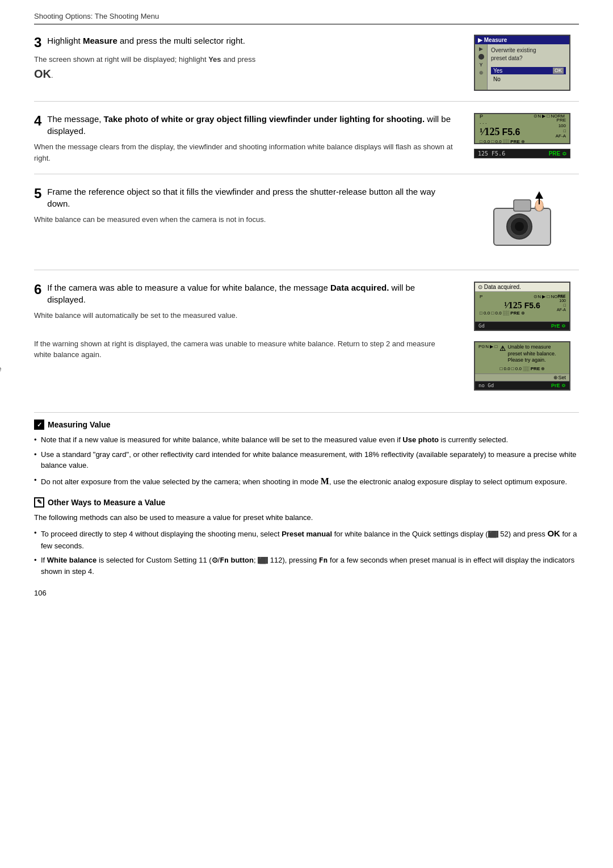 The image size is (613, 868). I want to click on step-6-right: ⊙ Data acquired. P ⊙N ▶ □ NORM ¹⁄125 F5.…, so click(522, 336).